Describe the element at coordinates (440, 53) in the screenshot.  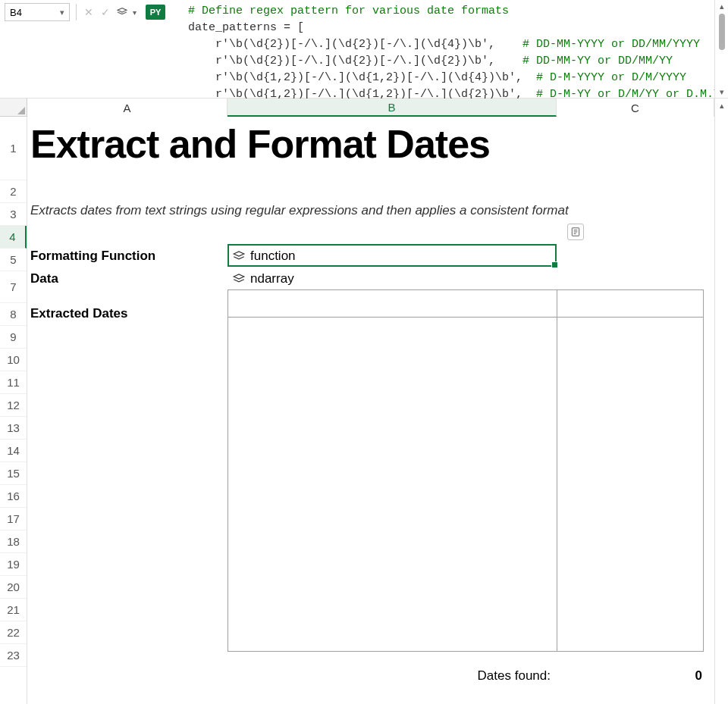
I see `formula-code-editor: # Define regex pattern for various date …` at that location.